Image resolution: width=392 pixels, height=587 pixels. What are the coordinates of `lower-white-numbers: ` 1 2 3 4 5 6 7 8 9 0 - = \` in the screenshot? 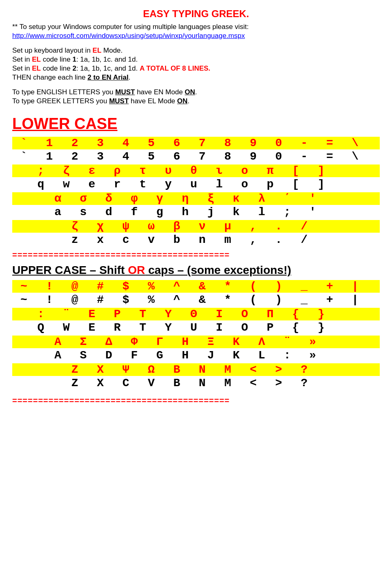 It's located at (196, 157).